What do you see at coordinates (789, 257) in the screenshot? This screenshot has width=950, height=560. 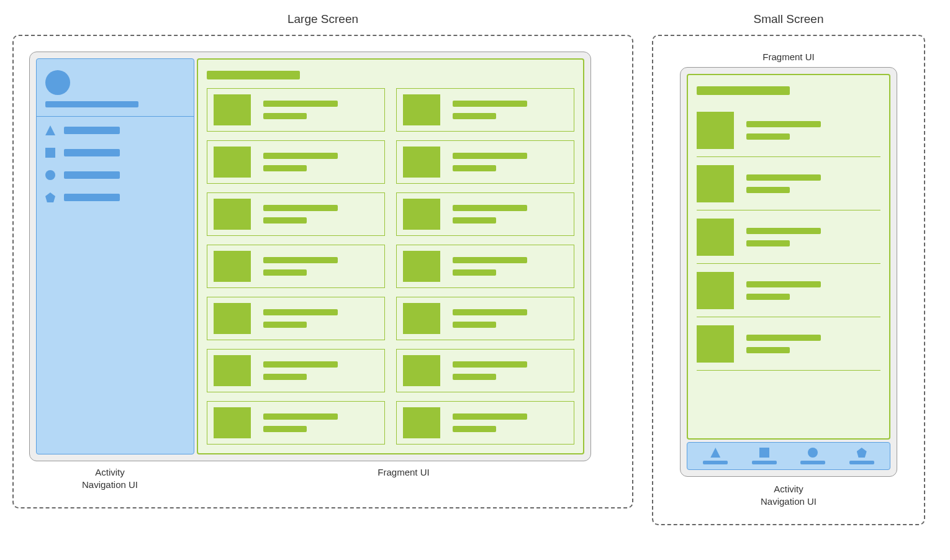 I see `fragment-panel-small` at bounding box center [789, 257].